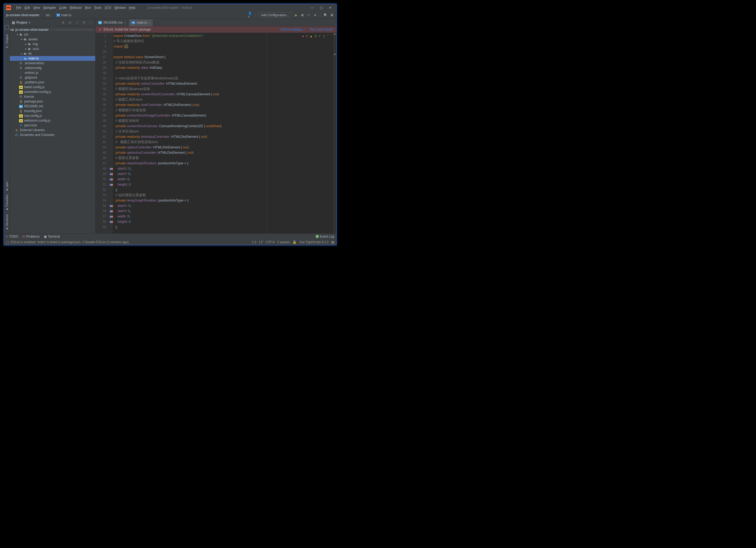 The height and width of the screenshot is (548, 756). Describe the element at coordinates (53, 87) in the screenshot. I see `tree-item: JSbabel.config.js` at that location.